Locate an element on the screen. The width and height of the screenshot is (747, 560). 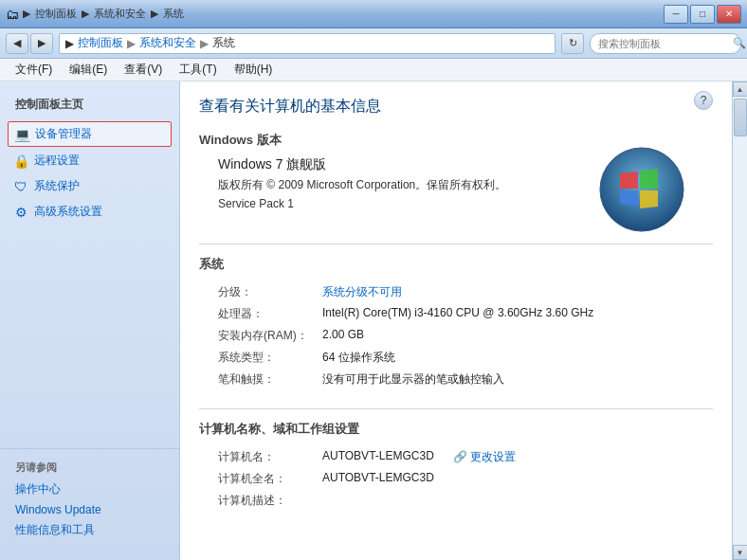
sidebar-item-system-protect: 🛡 系统保护 is located at coordinates (89, 186).